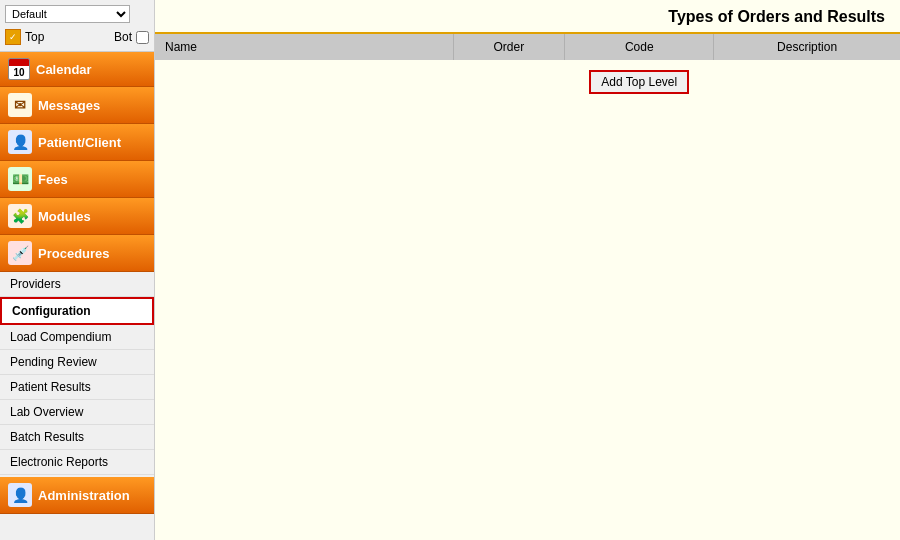 The width and height of the screenshot is (900, 540). What do you see at coordinates (528, 17) in the screenshot?
I see `page-title: Types of Orders and Results` at bounding box center [528, 17].